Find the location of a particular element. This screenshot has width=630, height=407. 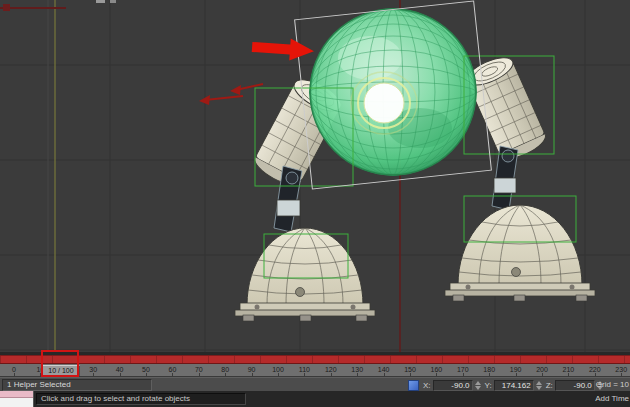

coordinate-display: X: -90.0 Y: 174.162 Z: -90.0 is located at coordinates (506, 385).